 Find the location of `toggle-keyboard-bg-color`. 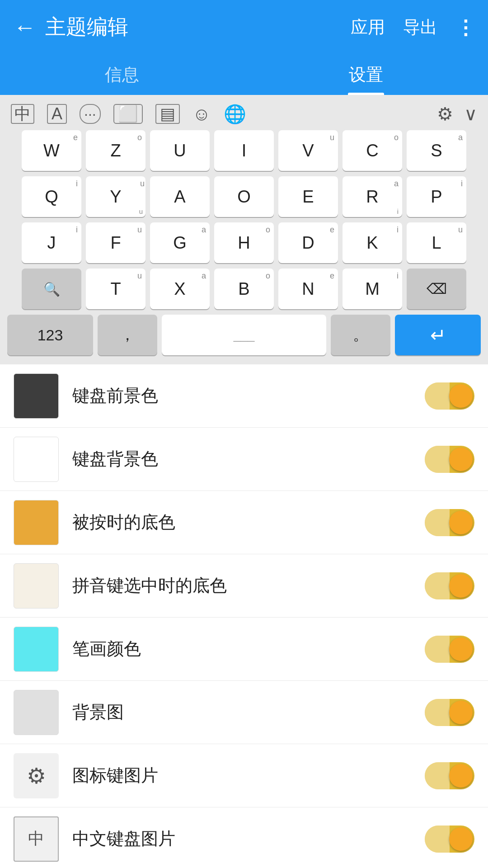

toggle-keyboard-bg-color is located at coordinates (450, 459).